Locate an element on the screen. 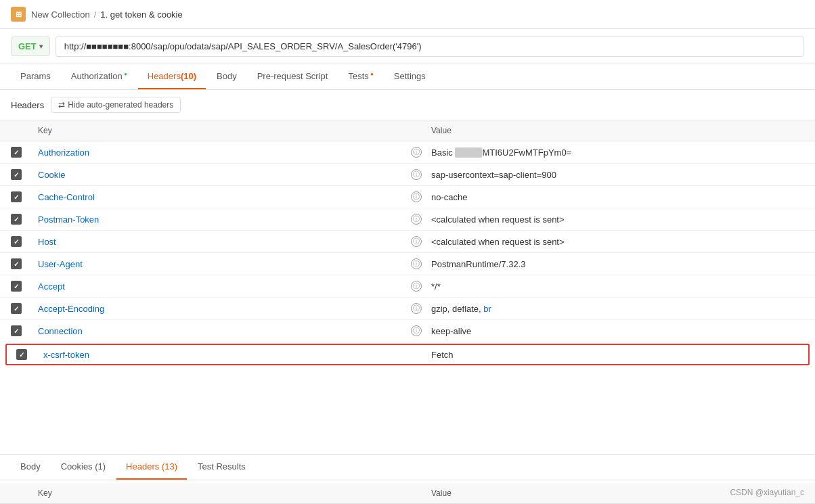 Image resolution: width=815 pixels, height=504 pixels. breadcrumb: New Collection / 1. get token & cookie is located at coordinates (107, 15).